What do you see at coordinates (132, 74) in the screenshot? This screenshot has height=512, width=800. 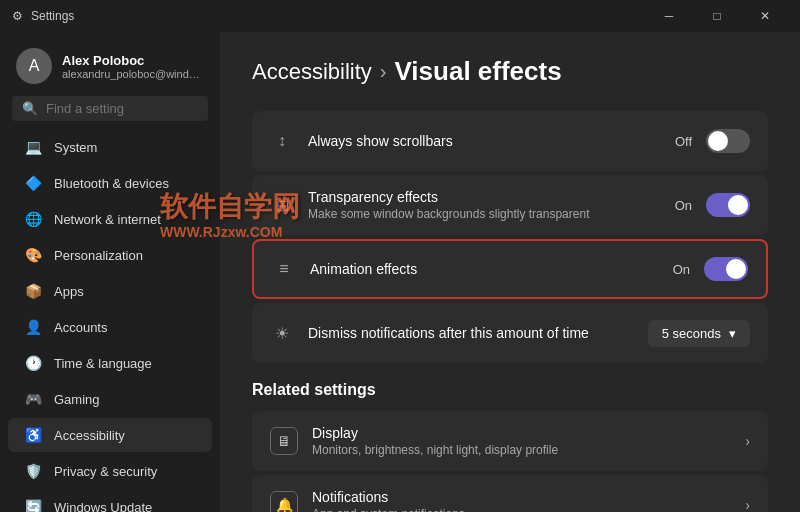 I see `user-email: alexandru_poloboc@windowsreport...` at bounding box center [132, 74].